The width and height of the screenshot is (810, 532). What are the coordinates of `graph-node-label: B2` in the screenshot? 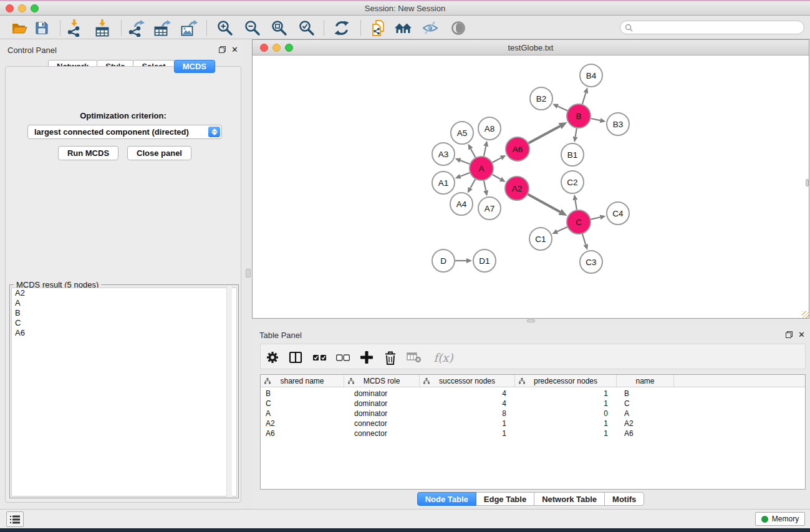 It's located at (541, 99).